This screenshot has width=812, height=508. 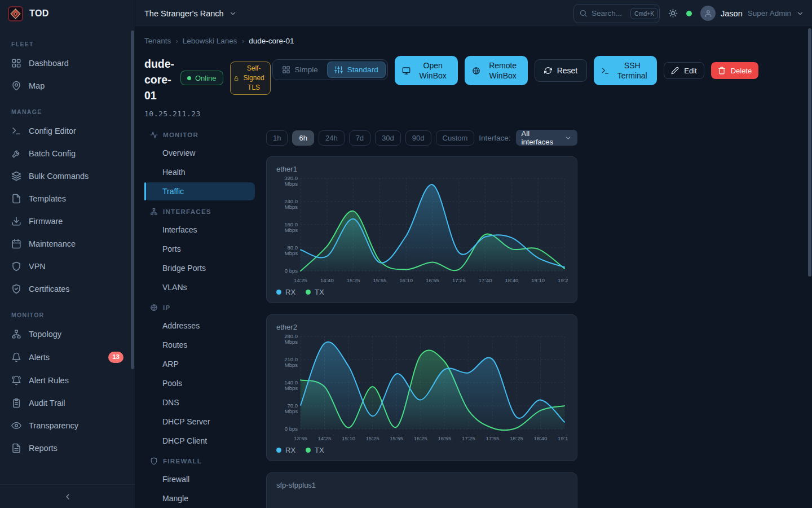 What do you see at coordinates (200, 479) in the screenshot?
I see `subnav-item-firewall: Firewall` at bounding box center [200, 479].